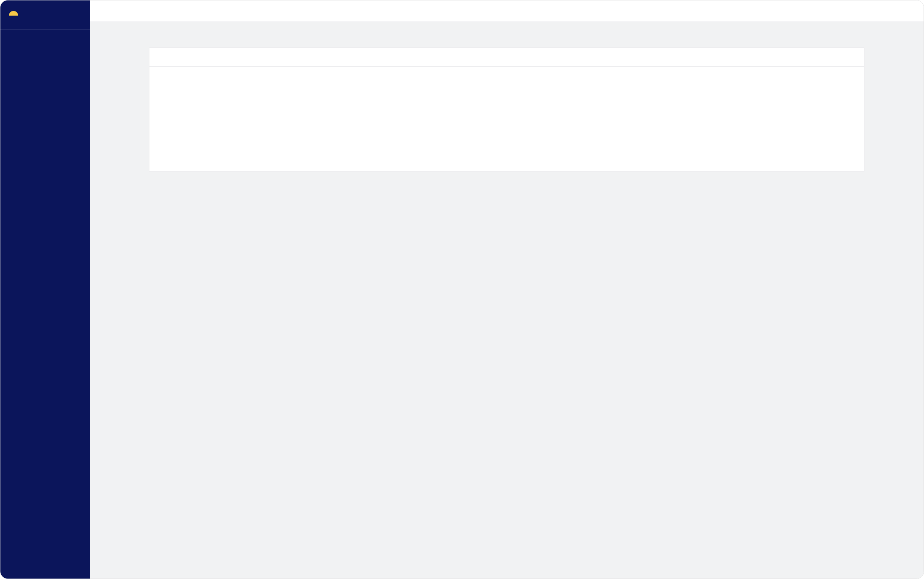 The image size is (924, 579). I want to click on col-ytd, so click(824, 80).